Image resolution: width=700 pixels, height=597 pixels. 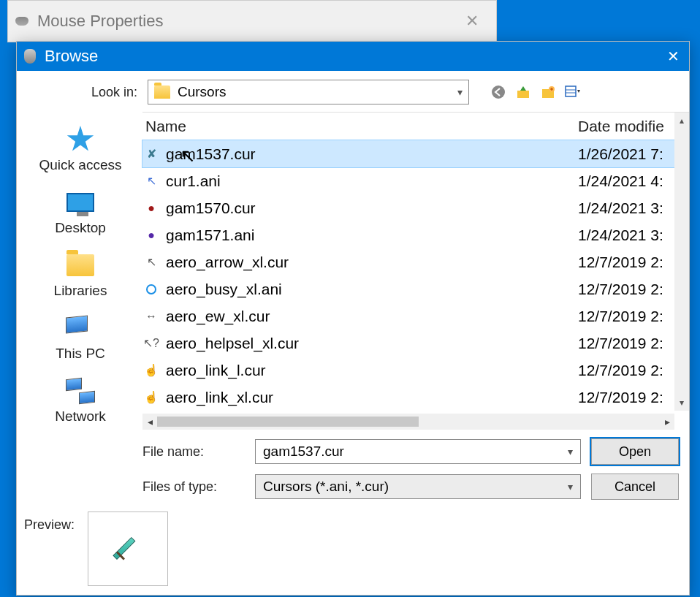 I want to click on column-header-name: Name, so click(x=360, y=126).